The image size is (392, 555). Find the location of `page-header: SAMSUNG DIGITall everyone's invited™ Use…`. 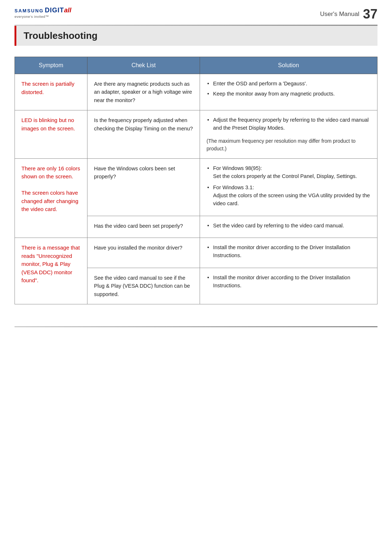

page-header: SAMSUNG DIGITall everyone's invited™ Use… is located at coordinates (196, 11).